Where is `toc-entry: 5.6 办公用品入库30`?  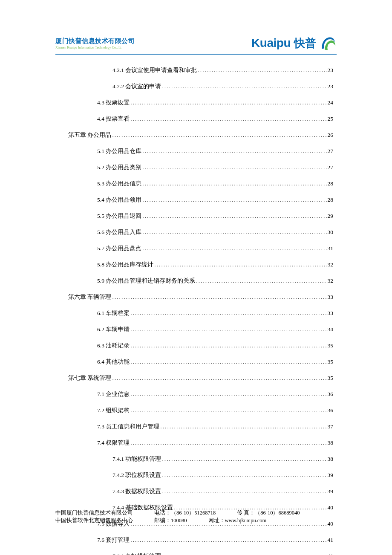
toc-entry: 5.6 办公用品入库30 is located at coordinates (201, 232).